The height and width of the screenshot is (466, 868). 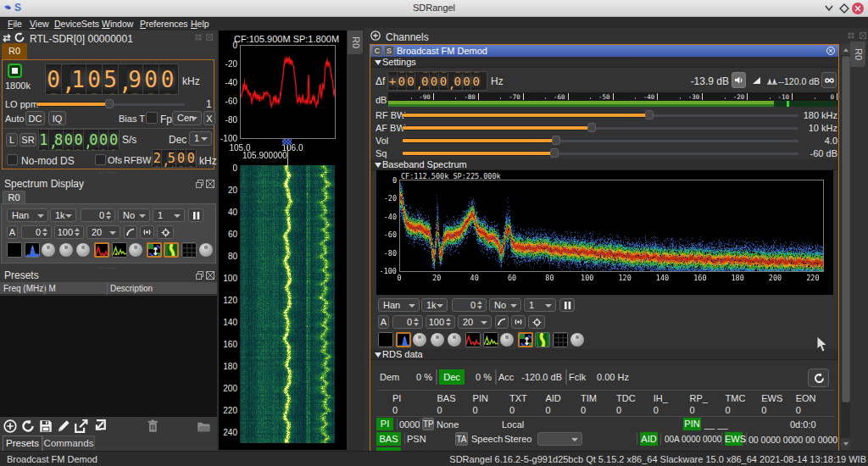 I want to click on ta-button: TA, so click(x=461, y=439).